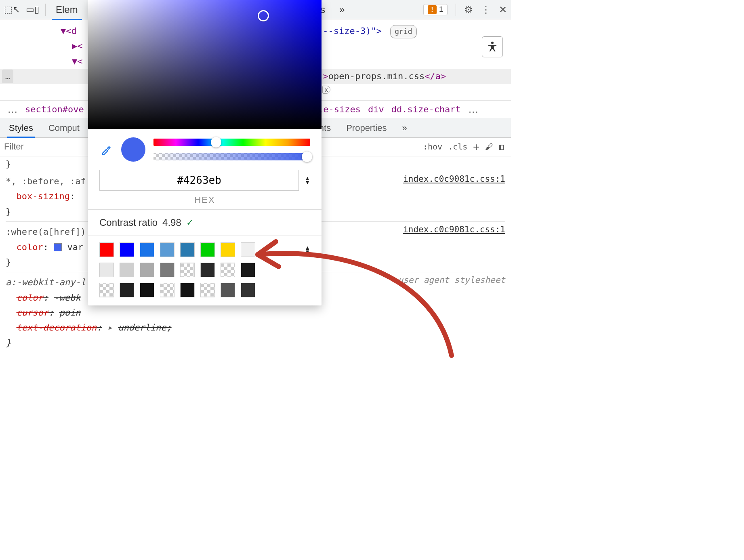  I want to click on format-spinner: ▲▼, so click(307, 180).